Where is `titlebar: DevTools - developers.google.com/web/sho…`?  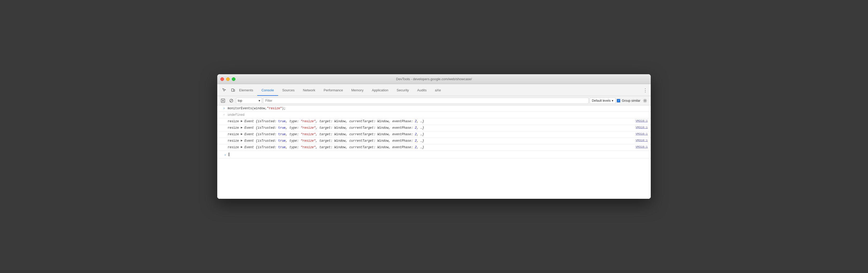
titlebar: DevTools - developers.google.com/web/sho… is located at coordinates (434, 79).